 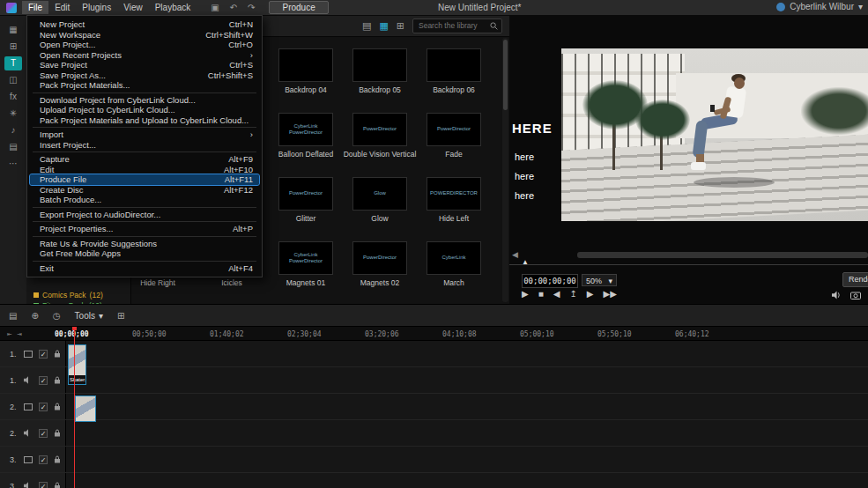 I want to click on user-menu: Cyberlink Wilbur ▾, so click(x=820, y=7).